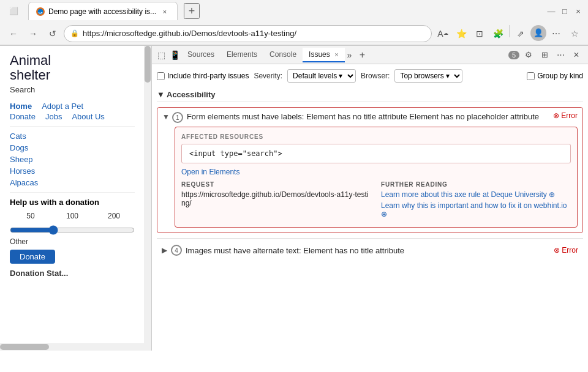 The image size is (588, 372). I want to click on amount-100: 100, so click(72, 216).